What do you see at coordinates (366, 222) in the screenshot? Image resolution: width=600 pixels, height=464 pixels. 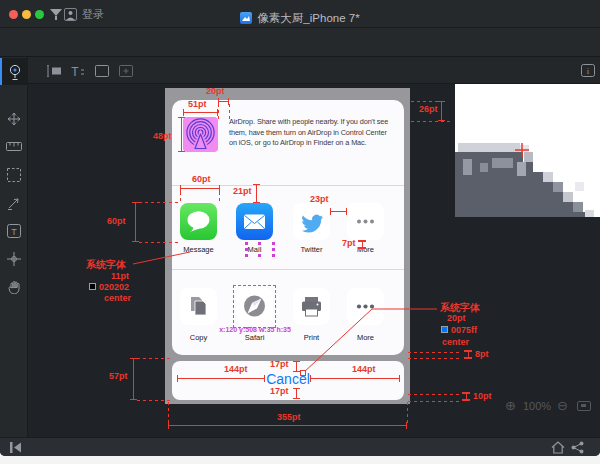 I see `more-app-icon` at bounding box center [366, 222].